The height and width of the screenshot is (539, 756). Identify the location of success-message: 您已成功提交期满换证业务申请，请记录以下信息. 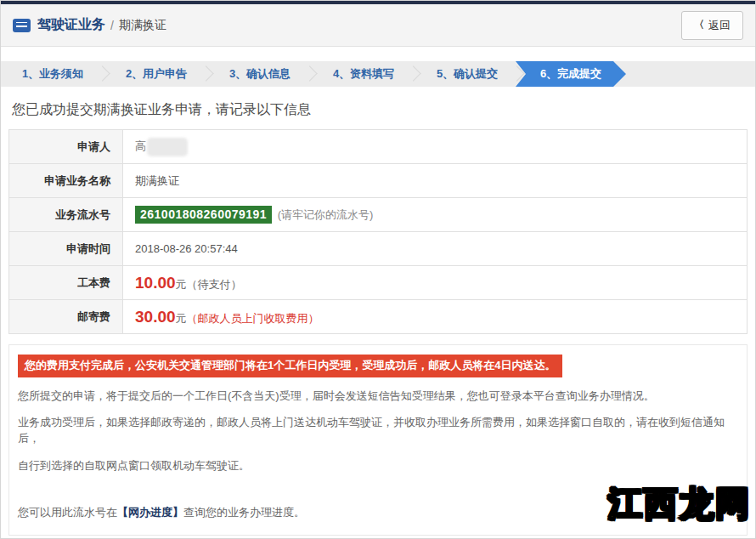
(384, 111).